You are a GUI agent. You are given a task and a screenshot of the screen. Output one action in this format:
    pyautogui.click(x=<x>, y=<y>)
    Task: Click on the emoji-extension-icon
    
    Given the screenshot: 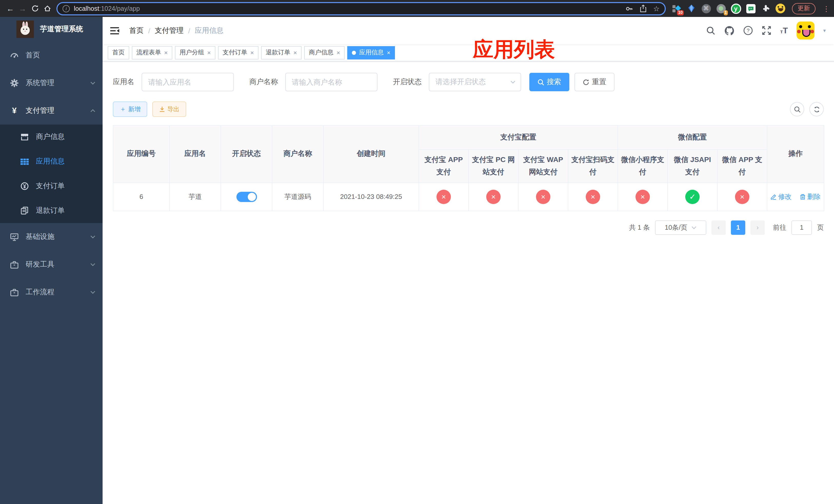 What is the action you would take?
    pyautogui.click(x=781, y=8)
    